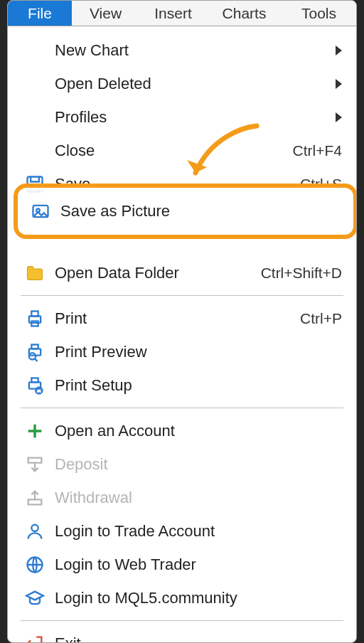  I want to click on withdrawal-icon, so click(35, 498).